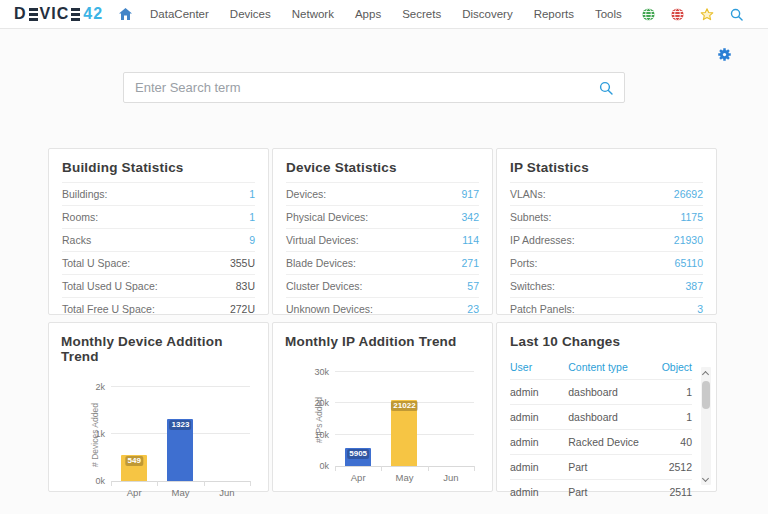 This screenshot has height=514, width=768. What do you see at coordinates (180, 434) in the screenshot?
I see `bar-slot-may: 1323` at bounding box center [180, 434].